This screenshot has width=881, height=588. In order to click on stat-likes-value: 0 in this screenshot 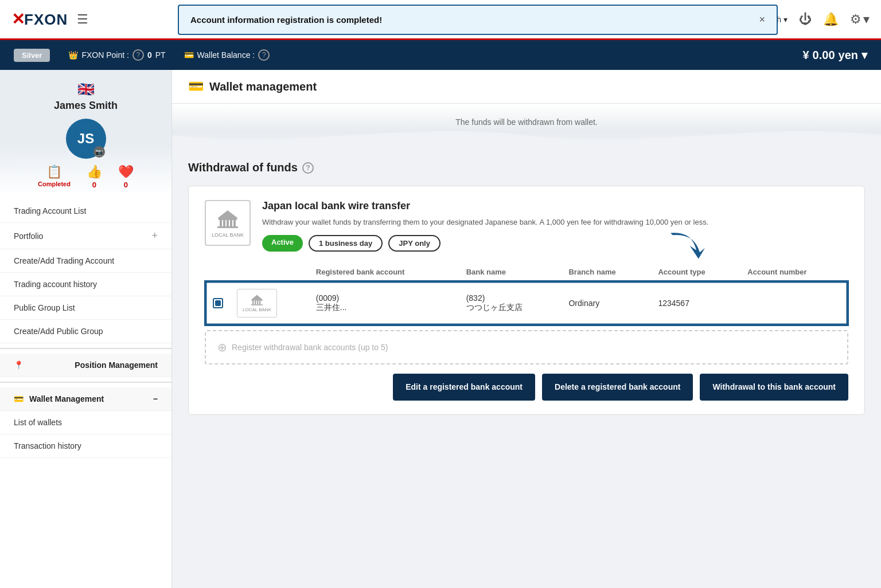, I will do `click(94, 185)`.